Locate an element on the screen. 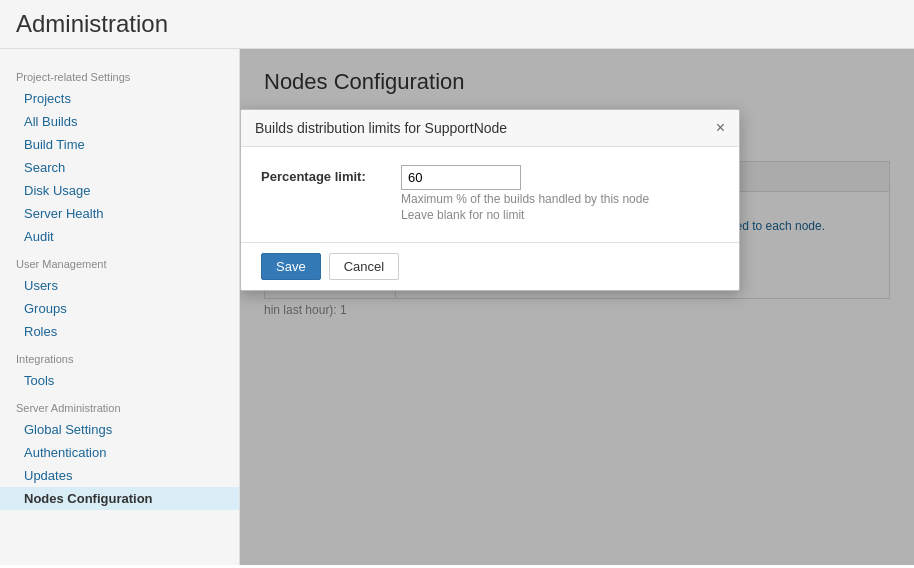 Image resolution: width=914 pixels, height=568 pixels. sidebar-item-projects: Projects is located at coordinates (120, 98).